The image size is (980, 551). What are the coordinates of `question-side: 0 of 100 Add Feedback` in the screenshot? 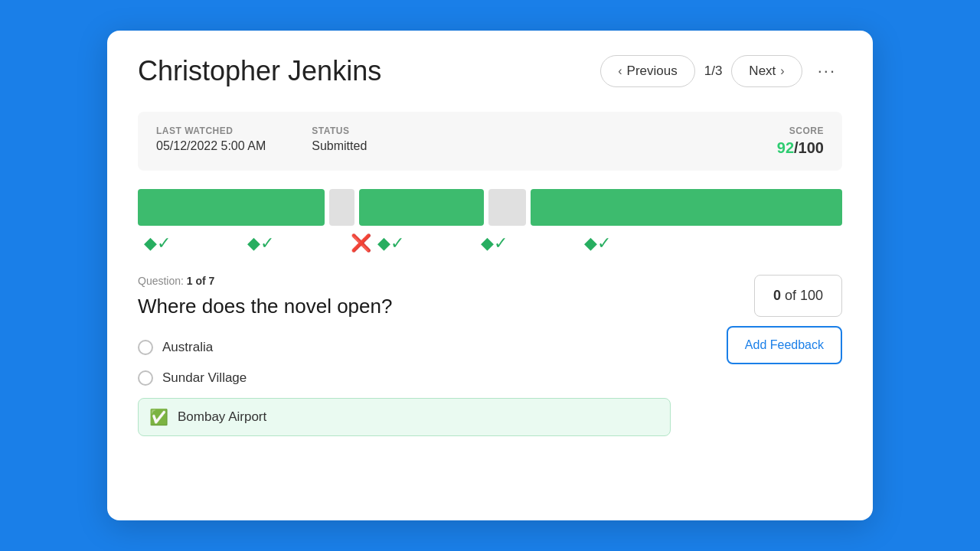 It's located at (766, 355).